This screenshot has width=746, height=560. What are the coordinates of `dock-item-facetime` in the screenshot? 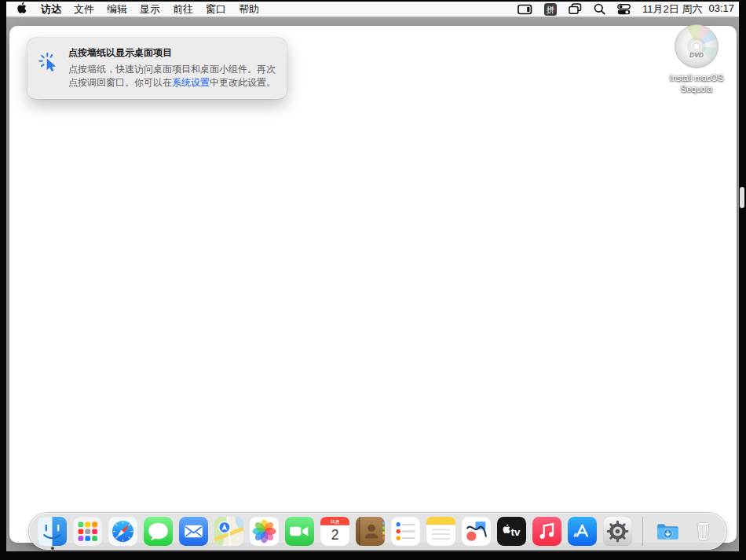 It's located at (300, 531).